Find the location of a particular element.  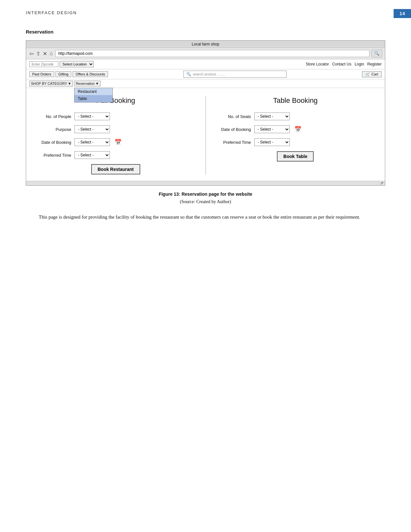

site-nav-right: Store Locator Contact Us Login Register is located at coordinates (344, 64).